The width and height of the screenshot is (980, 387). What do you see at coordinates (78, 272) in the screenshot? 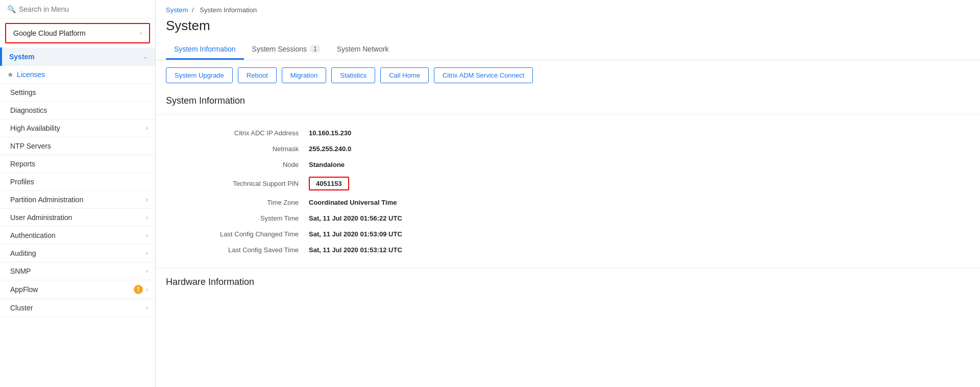
I see `sidebar-item-snmp: SNMP ›` at bounding box center [78, 272].